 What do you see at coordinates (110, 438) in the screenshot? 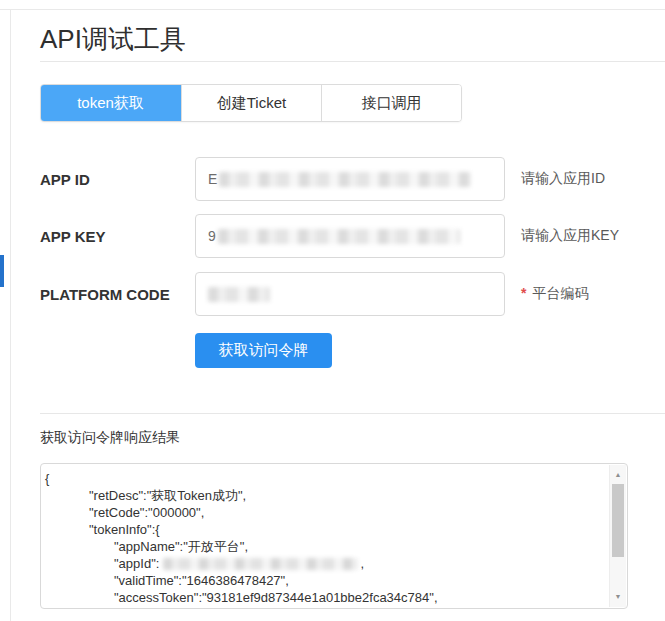
I see `result-section-label: 获取访问令牌响应结果` at bounding box center [110, 438].